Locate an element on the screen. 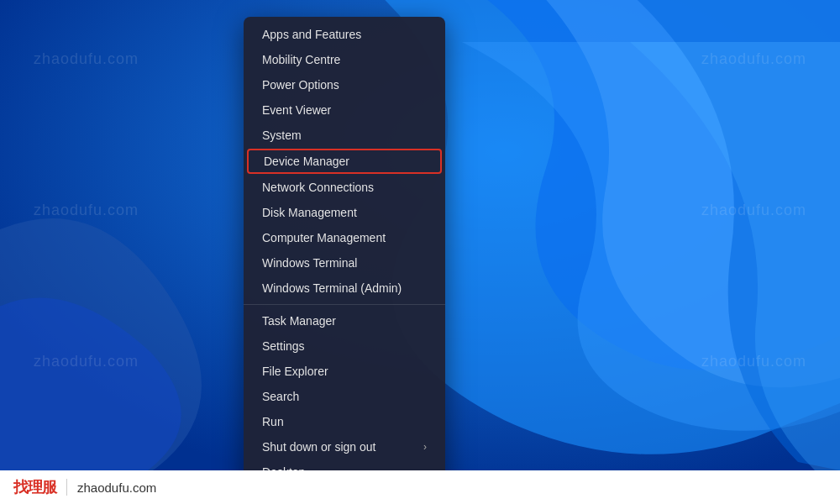 Image resolution: width=840 pixels, height=504 pixels. menu-item-power-options: Power Options is located at coordinates (344, 85).